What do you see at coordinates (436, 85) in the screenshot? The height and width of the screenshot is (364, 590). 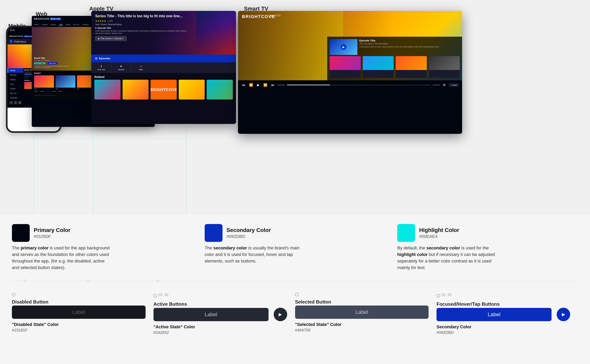 I see `stv-time-end: 00:00:00` at bounding box center [436, 85].